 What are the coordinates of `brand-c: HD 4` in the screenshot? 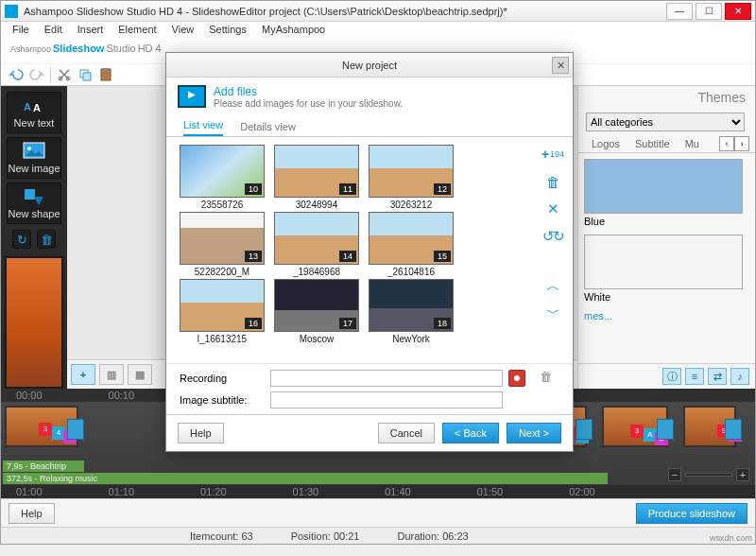 It's located at (149, 48).